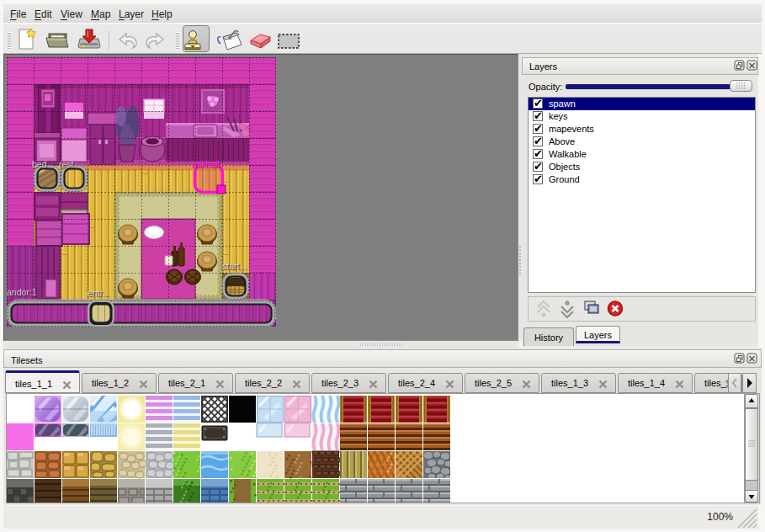  I want to click on svg-text: start..., so click(234, 266).